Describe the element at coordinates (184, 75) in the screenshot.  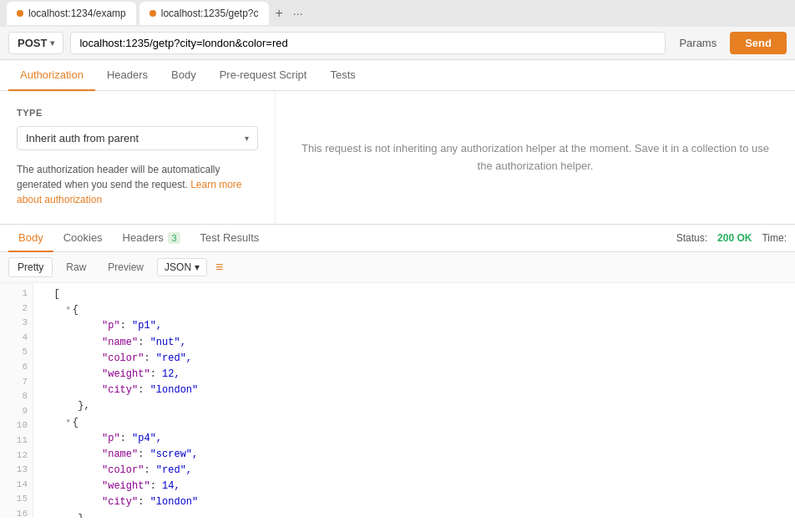
I see `tab-body: Body` at that location.